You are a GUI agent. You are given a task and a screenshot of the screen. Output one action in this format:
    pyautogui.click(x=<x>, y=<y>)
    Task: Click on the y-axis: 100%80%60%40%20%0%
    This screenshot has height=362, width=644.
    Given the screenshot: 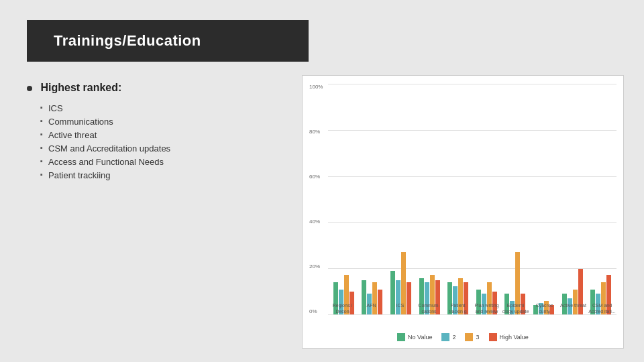 What is the action you would take?
    pyautogui.click(x=319, y=206)
    